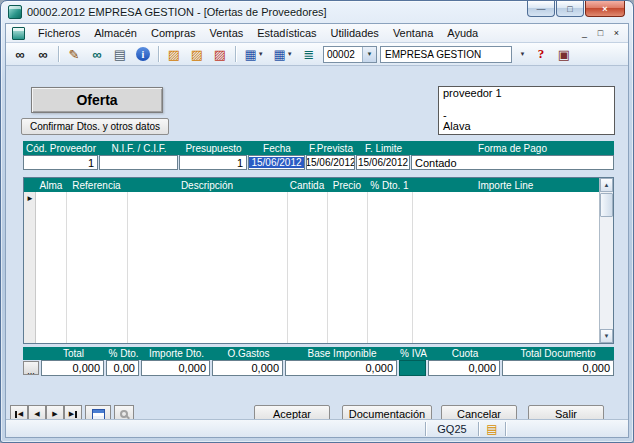  Describe the element at coordinates (254, 54) in the screenshot. I see `table-view-button: ▦▼` at that location.